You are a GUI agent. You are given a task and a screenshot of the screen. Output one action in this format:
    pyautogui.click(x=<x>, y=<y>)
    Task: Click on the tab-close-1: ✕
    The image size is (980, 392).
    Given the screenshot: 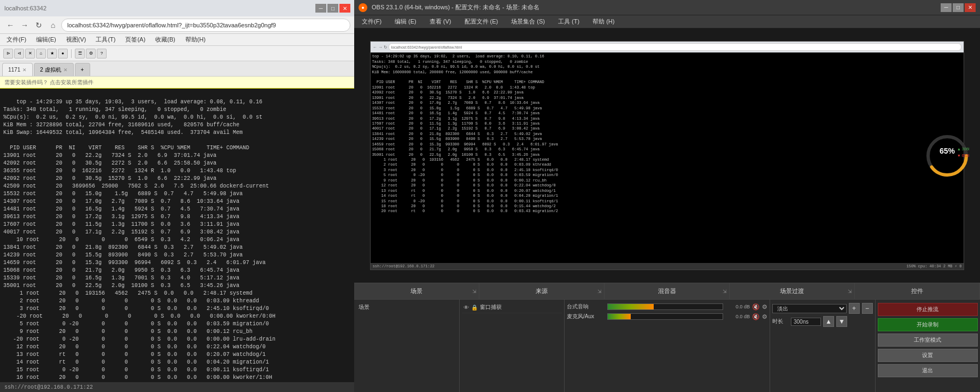 What is the action you would take?
    pyautogui.click(x=25, y=70)
    